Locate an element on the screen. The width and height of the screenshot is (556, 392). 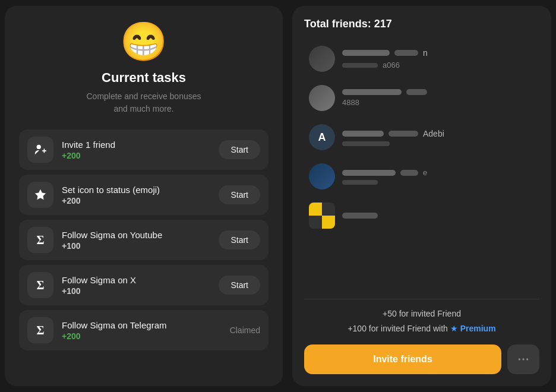
friend-name-label: n is located at coordinates (425, 53).